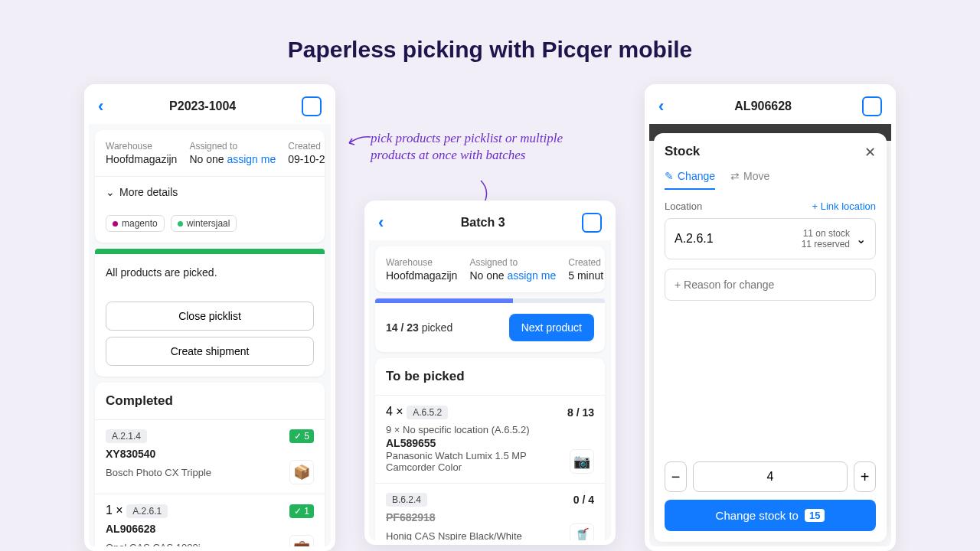 Image resolution: width=980 pixels, height=551 pixels. Describe the element at coordinates (147, 511) in the screenshot. I see `location-pill: A.2.6.1` at that location.